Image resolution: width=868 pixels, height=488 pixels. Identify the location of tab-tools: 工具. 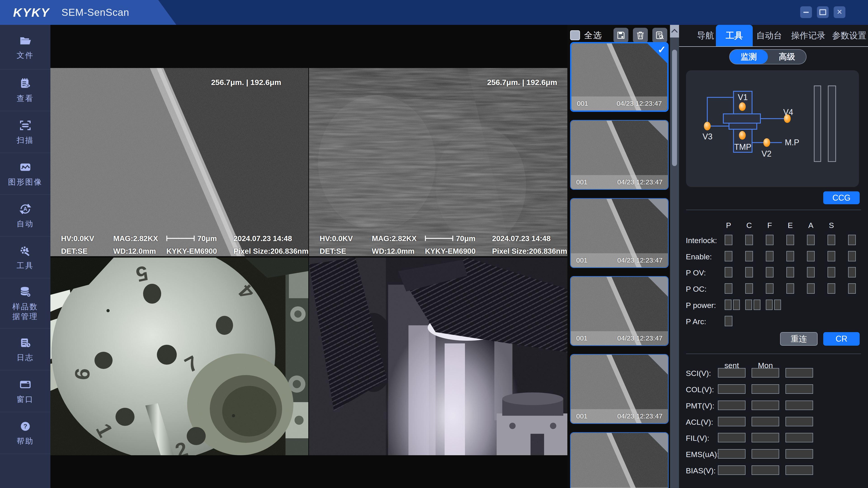
(735, 36).